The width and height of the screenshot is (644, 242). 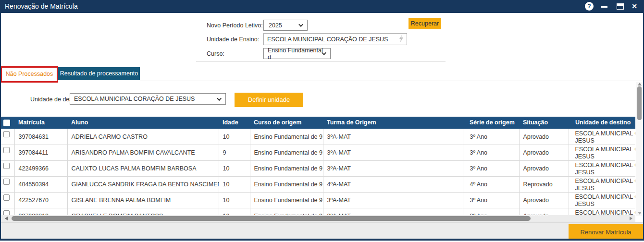 What do you see at coordinates (491, 123) in the screenshot?
I see `header-serie-origem: Série de origem` at bounding box center [491, 123].